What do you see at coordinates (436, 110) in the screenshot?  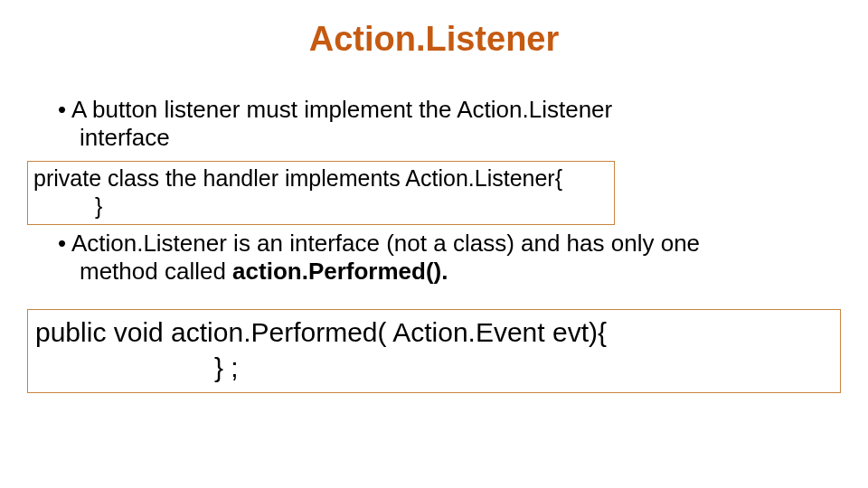 I see `bullet-1-line-1: • A button listener must implement the A…` at bounding box center [436, 110].